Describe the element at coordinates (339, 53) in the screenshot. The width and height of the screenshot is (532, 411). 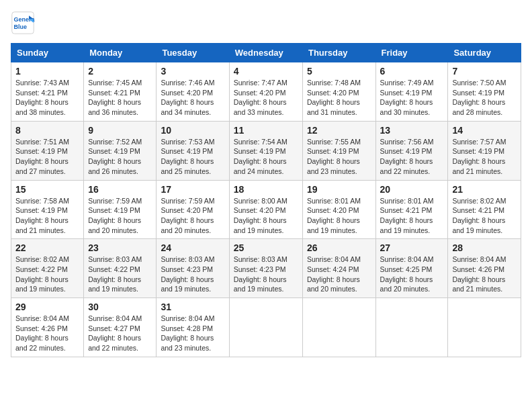
I see `day-header-thursday: Thursday` at that location.